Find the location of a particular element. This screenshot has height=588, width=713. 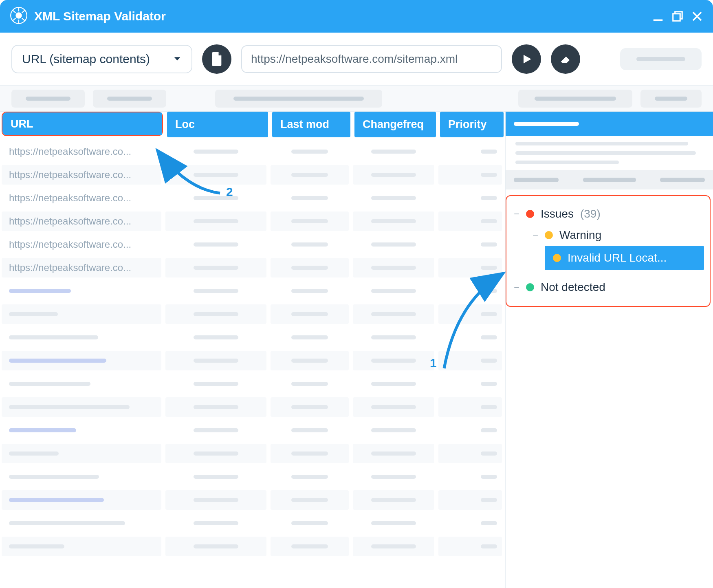

maximize-button is located at coordinates (678, 16).